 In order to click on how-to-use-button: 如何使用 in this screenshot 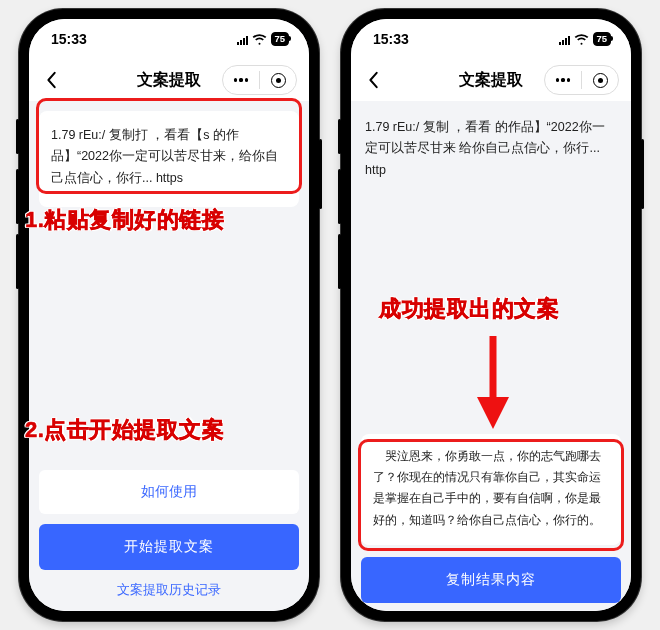, I will do `click(169, 492)`.